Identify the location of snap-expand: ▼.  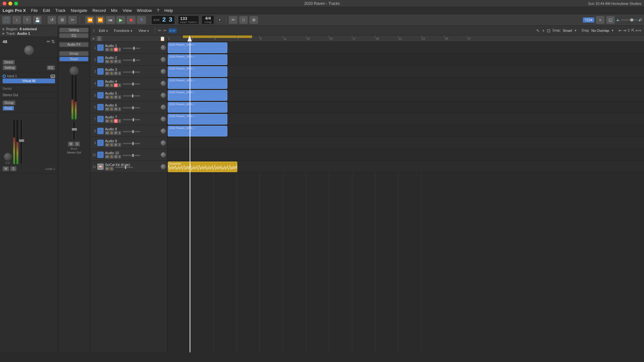
(576, 31).